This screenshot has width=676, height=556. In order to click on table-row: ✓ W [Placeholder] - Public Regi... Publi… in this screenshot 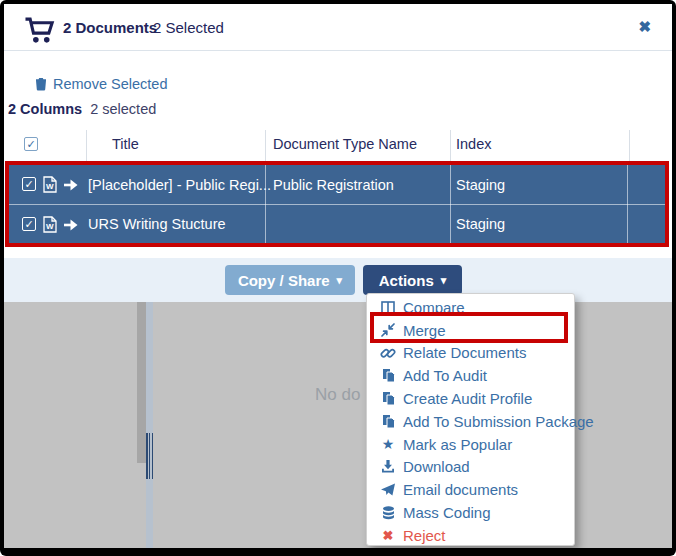, I will do `click(337, 184)`.